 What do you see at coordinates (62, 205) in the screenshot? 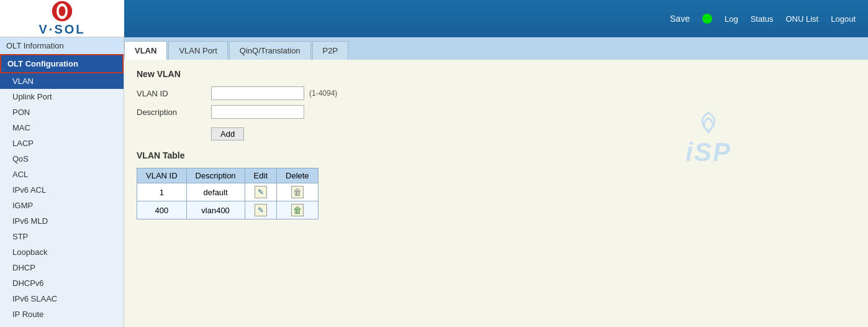
I see `sidebar-item-igmp: IGMP` at bounding box center [62, 205].